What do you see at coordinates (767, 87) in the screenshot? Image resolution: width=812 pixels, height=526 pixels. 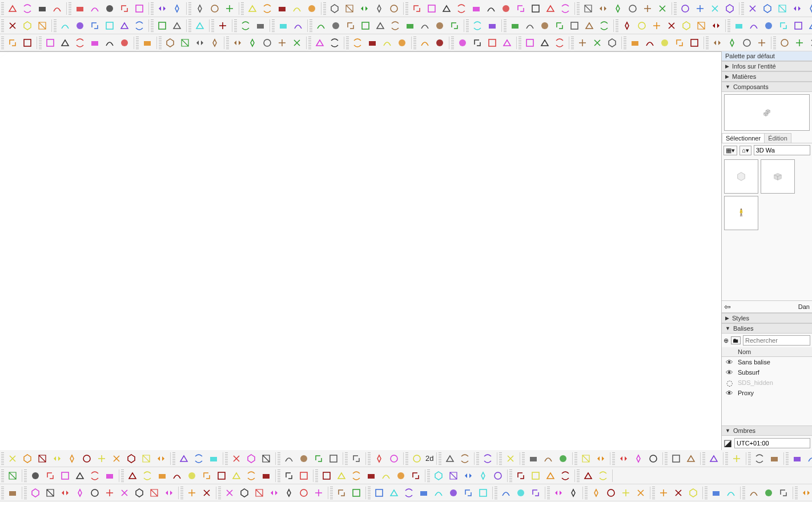 I see `section-components: ▼Composants` at bounding box center [767, 87].